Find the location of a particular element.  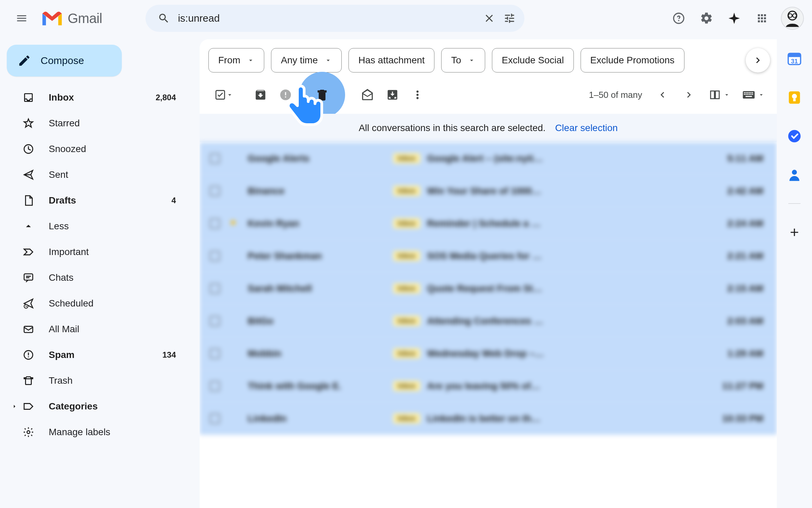

sidebar-item-scheduled: Scheduled is located at coordinates (97, 303).